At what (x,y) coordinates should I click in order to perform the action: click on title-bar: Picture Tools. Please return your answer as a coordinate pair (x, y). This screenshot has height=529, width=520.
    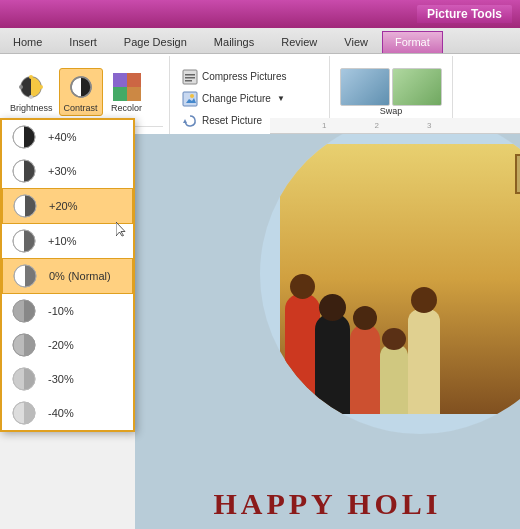
    Looking at the image, I should click on (260, 14).